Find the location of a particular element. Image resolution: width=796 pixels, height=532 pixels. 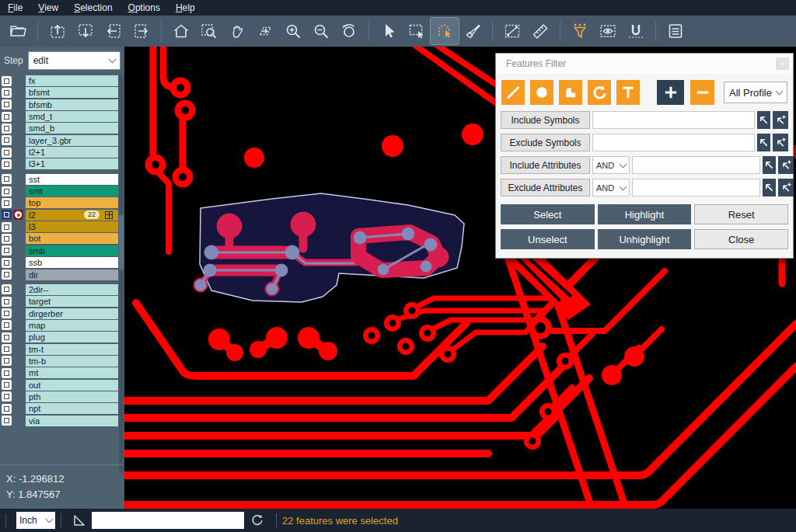

layer-checkbox-fx is located at coordinates (6, 81).